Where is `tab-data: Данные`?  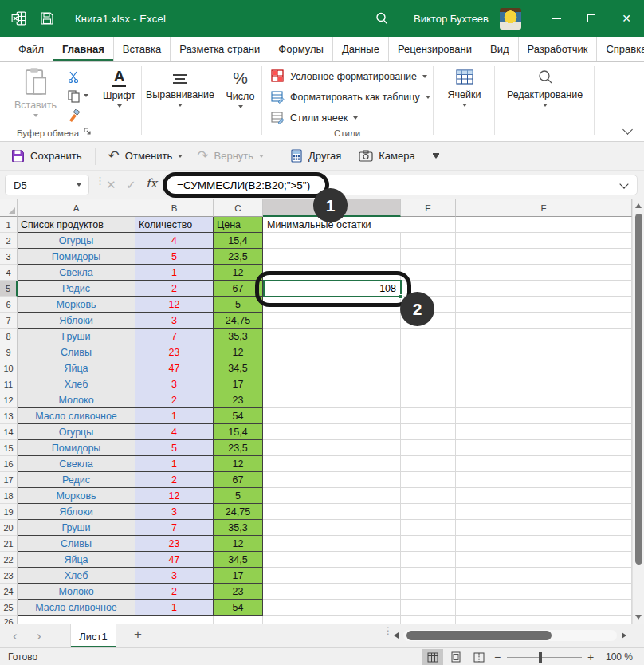
tab-data: Данные is located at coordinates (361, 49).